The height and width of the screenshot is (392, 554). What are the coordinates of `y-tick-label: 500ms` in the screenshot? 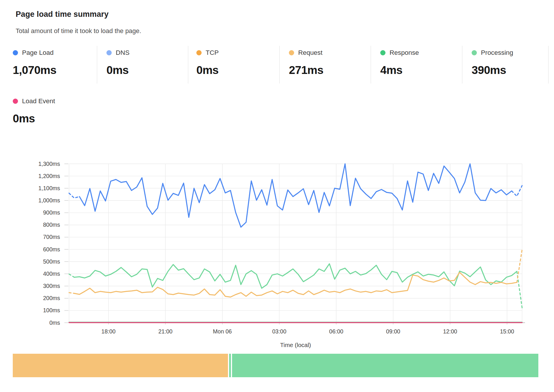 It's located at (52, 262).